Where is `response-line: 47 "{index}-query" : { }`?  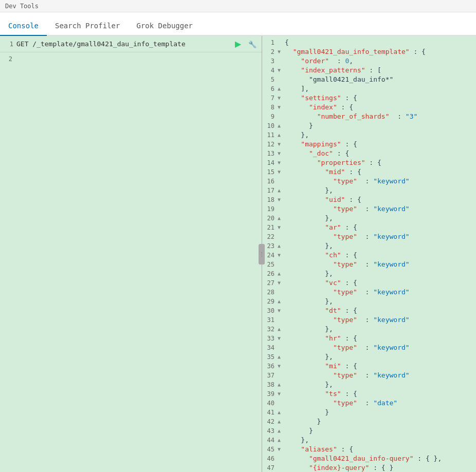
response-line: 47 "{index}-query" : { } is located at coordinates (369, 467).